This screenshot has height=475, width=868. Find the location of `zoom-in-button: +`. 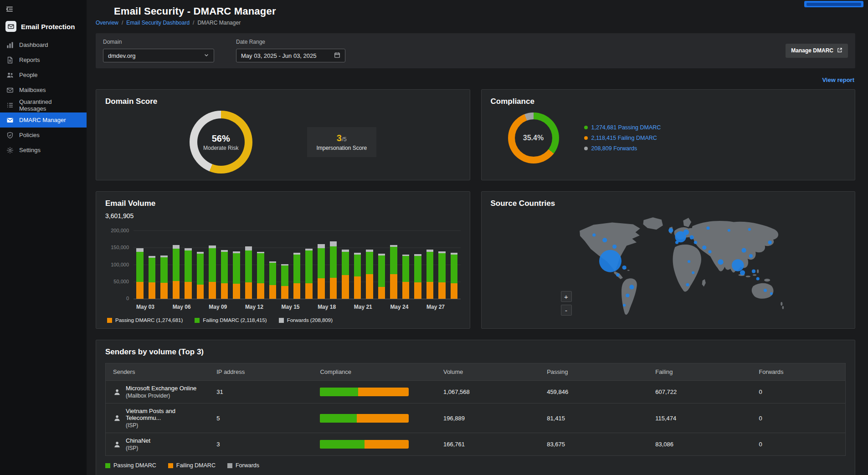

zoom-in-button: + is located at coordinates (566, 296).